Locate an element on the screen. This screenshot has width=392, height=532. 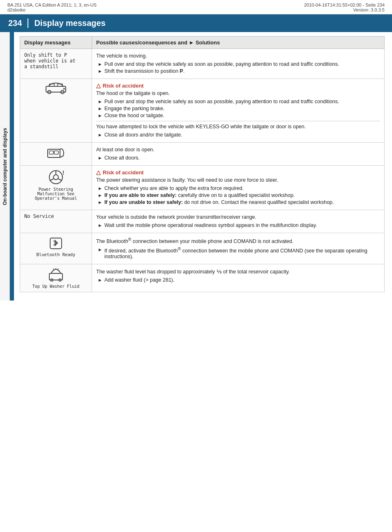
sidebar-label: On-board computer and displays is located at coordinates (5, 167).